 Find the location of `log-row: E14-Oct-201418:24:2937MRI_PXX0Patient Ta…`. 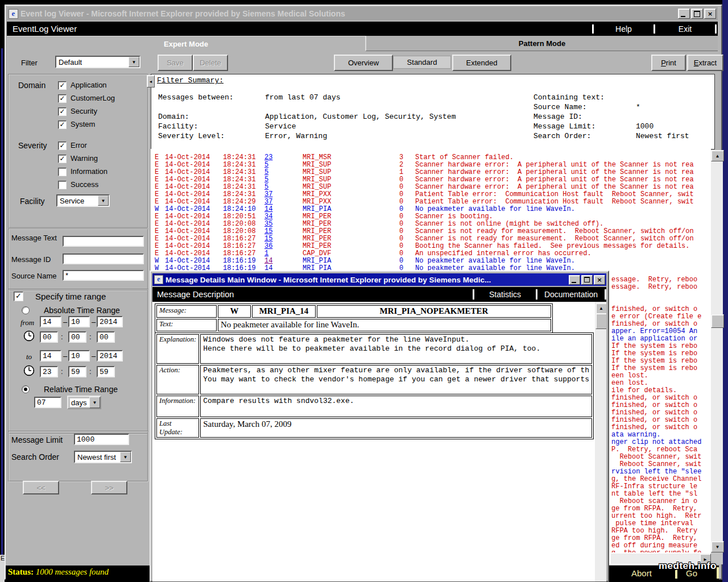

log-row: E14-Oct-201418:24:2937MRI_PXX0Patient Ta… is located at coordinates (431, 201).